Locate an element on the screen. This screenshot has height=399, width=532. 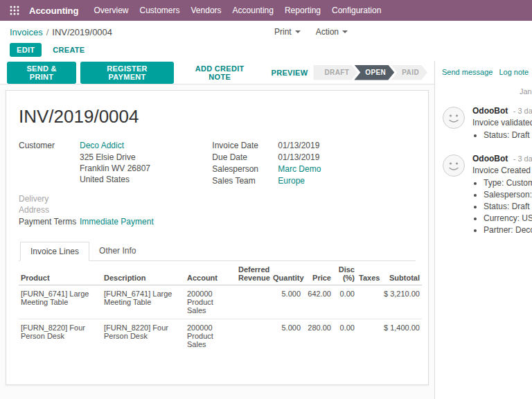
stage-paid: PAID is located at coordinates (409, 73).